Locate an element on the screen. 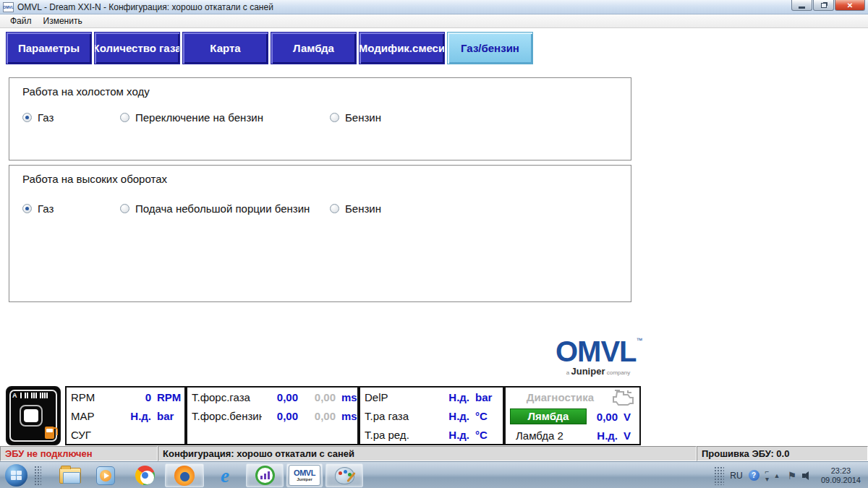 This screenshot has width=868, height=488. idle-option-switch-to-petrol: Переключение на бензин is located at coordinates (192, 117).